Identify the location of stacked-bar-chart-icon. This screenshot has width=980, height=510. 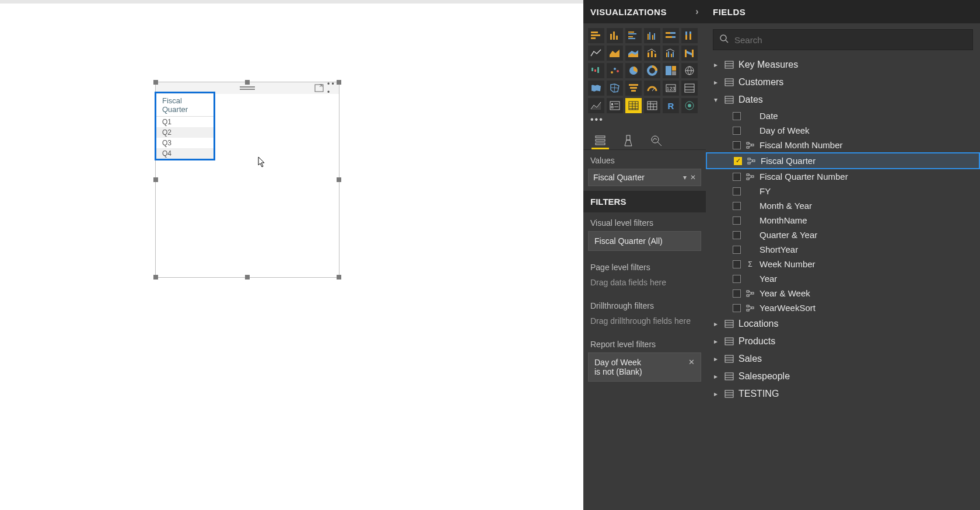
(596, 36).